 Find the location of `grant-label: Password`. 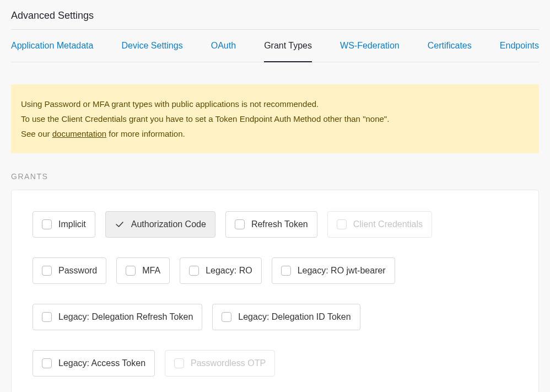

grant-label: Password is located at coordinates (78, 271).